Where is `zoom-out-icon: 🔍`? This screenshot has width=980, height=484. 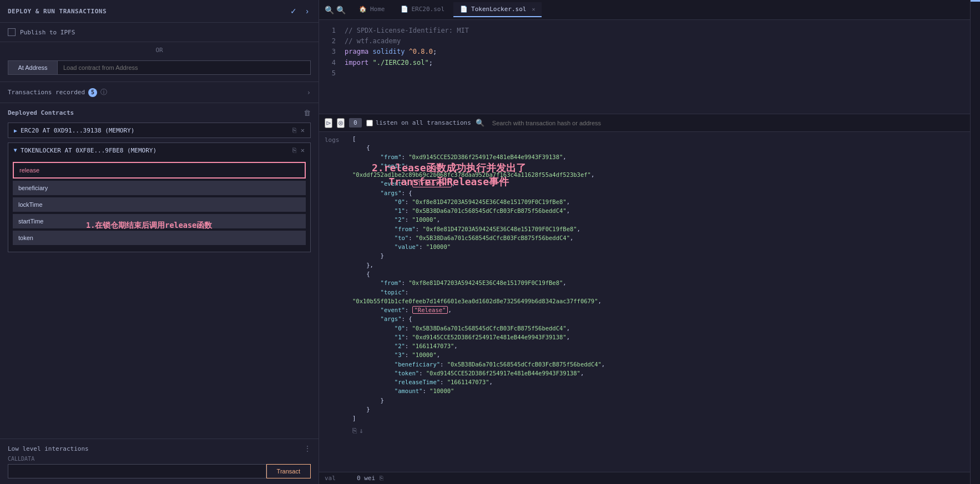 zoom-out-icon: 🔍 is located at coordinates (330, 10).